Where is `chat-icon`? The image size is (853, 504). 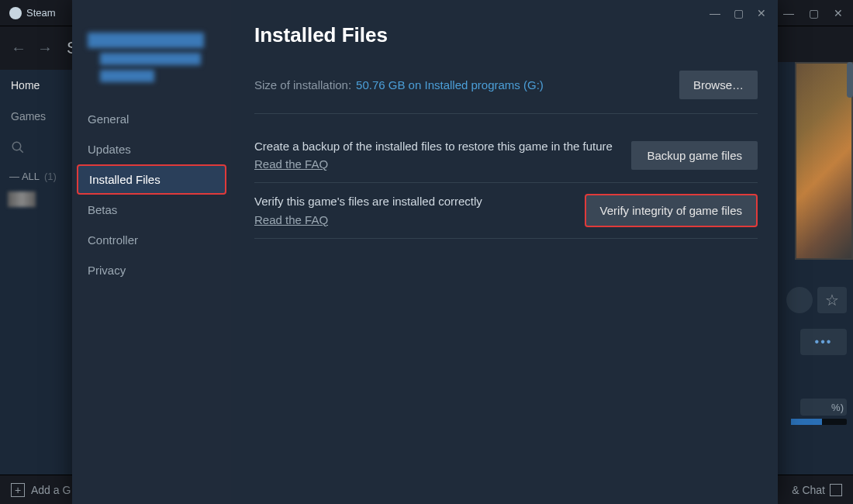 chat-icon is located at coordinates (836, 490).